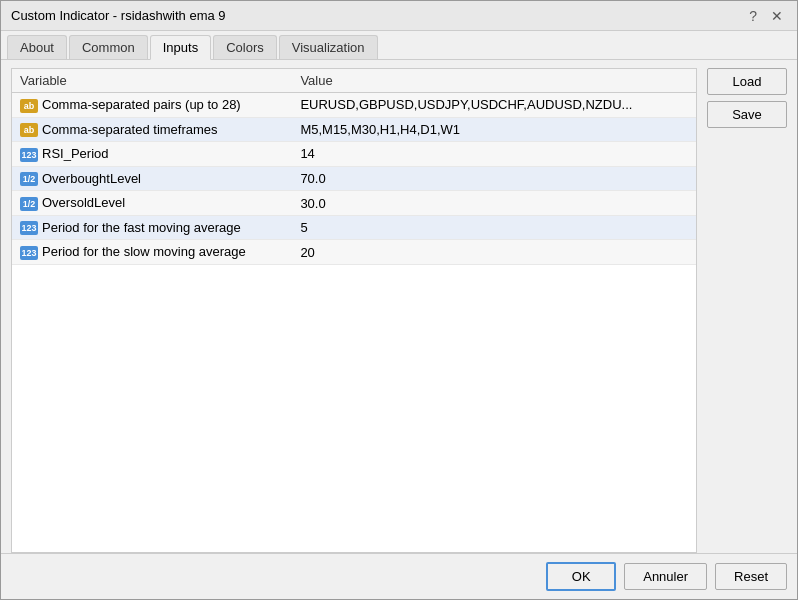 The height and width of the screenshot is (600, 798). Describe the element at coordinates (354, 130) in the screenshot. I see `table-row: abComma-separated timeframesM5,M15,M30,H…` at that location.